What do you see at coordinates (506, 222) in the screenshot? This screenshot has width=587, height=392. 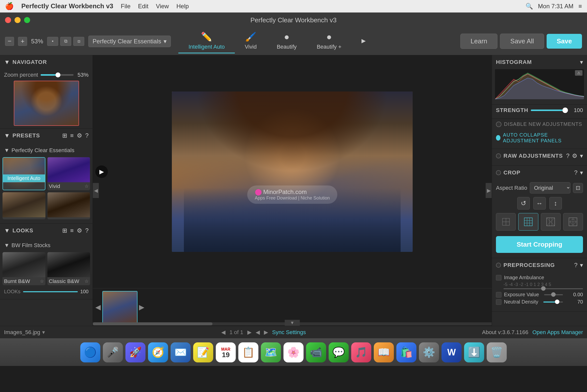 I see `crop-grid-dots` at bounding box center [506, 222].